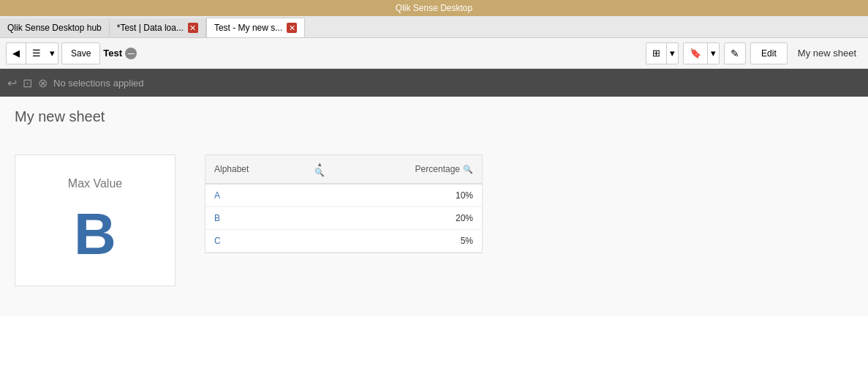 Image resolution: width=868 pixels, height=369 pixels. I want to click on th-inner-alphabet: Alphabet ▲ 🔍, so click(269, 169).